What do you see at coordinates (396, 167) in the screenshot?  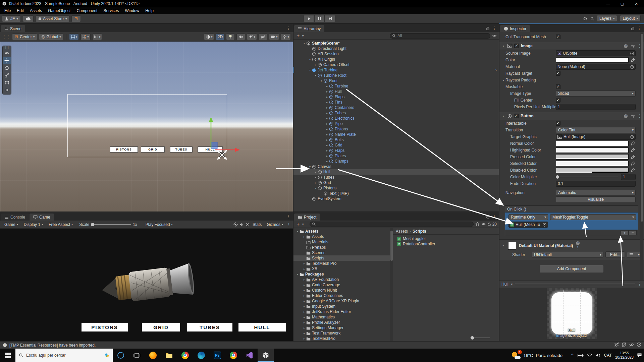 I see `hierarchy-row: ▾Canvas` at bounding box center [396, 167].